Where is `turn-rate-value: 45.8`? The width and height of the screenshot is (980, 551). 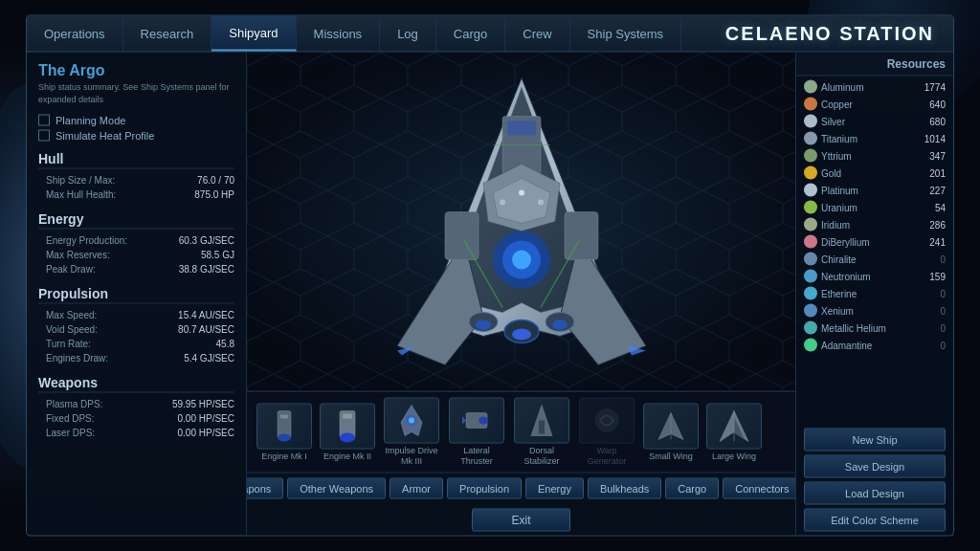
turn-rate-value: 45.8 is located at coordinates (226, 344).